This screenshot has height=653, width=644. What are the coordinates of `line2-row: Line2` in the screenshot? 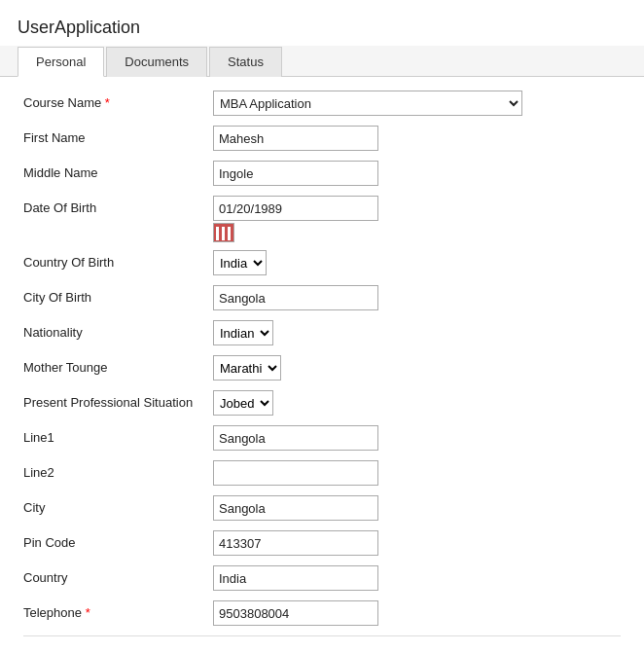 It's located at (322, 474).